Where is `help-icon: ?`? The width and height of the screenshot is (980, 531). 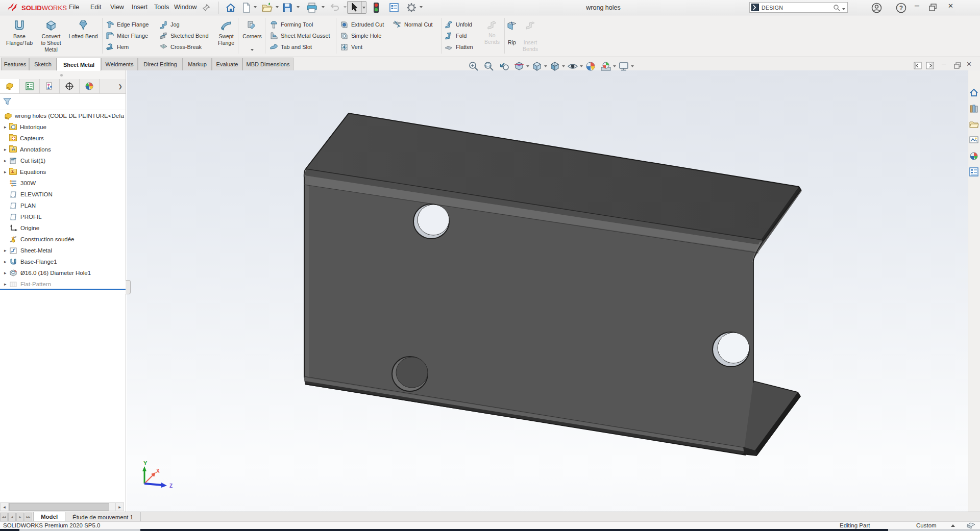
help-icon: ? is located at coordinates (901, 8).